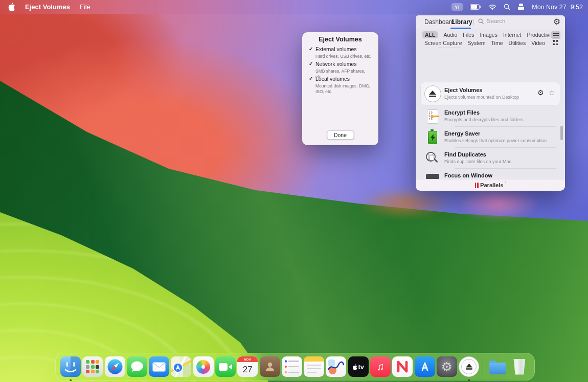  Describe the element at coordinates (505, 183) in the screenshot. I see `parallels-trademark: ʼ` at that location.